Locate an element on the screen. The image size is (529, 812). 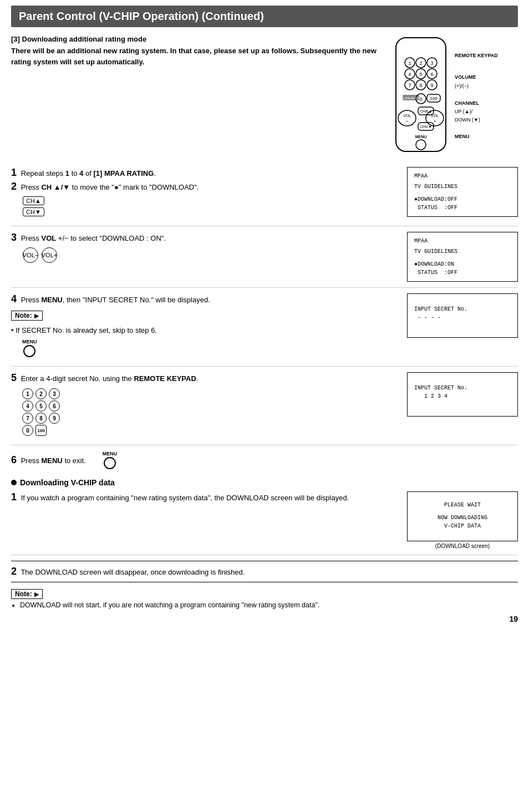
key-7: 7 is located at coordinates (28, 418).